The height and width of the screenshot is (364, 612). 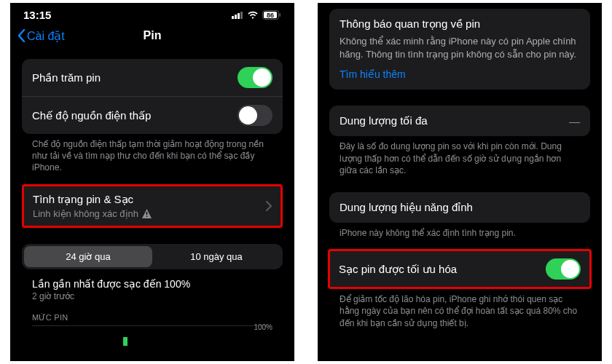 I want to click on status-time: 13:15, so click(x=37, y=15).